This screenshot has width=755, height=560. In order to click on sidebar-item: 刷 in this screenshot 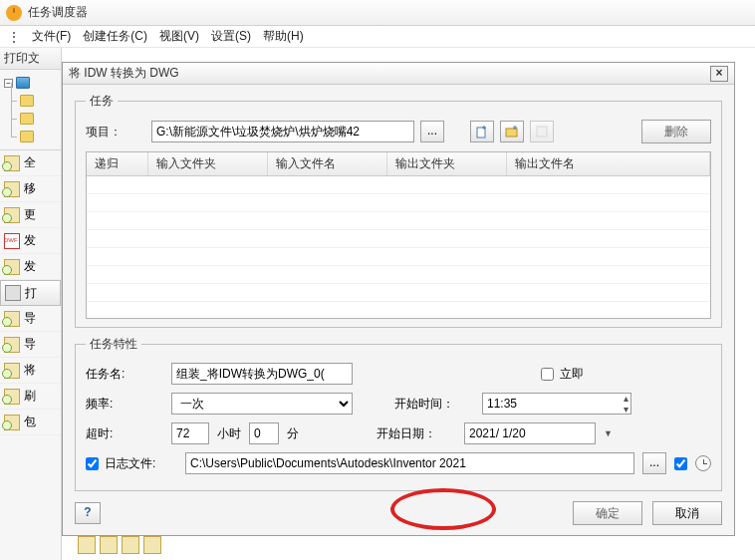, I will do `click(30, 397)`.